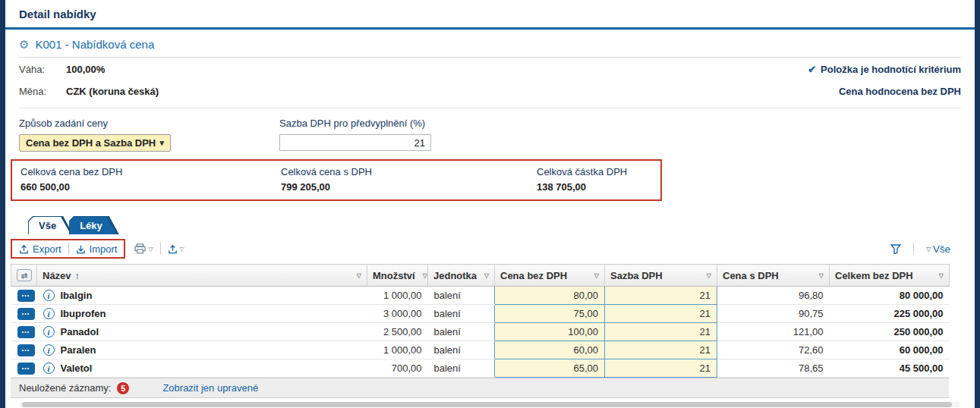  I want to click on header-cena-s-dph: Cena s DPH▽, so click(774, 276).